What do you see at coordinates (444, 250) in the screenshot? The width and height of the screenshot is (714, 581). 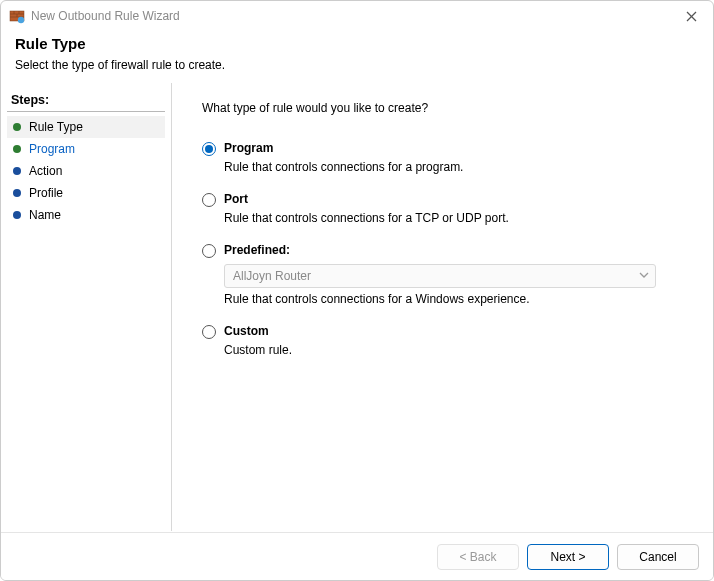 I see `option-predefined: Predefined:` at bounding box center [444, 250].